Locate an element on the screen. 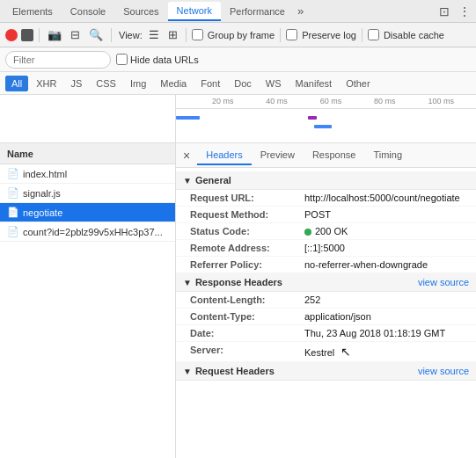 This screenshot has height=458, width=476. content-type-row: Content-Type: application/json is located at coordinates (326, 316).